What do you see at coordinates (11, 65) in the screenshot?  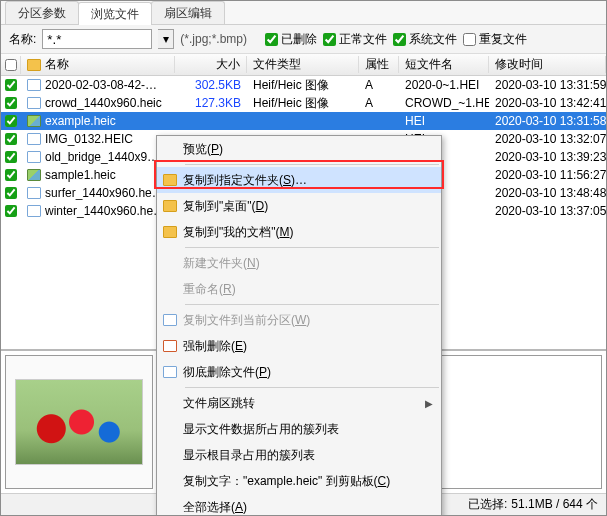 I see `col-check` at bounding box center [11, 65].